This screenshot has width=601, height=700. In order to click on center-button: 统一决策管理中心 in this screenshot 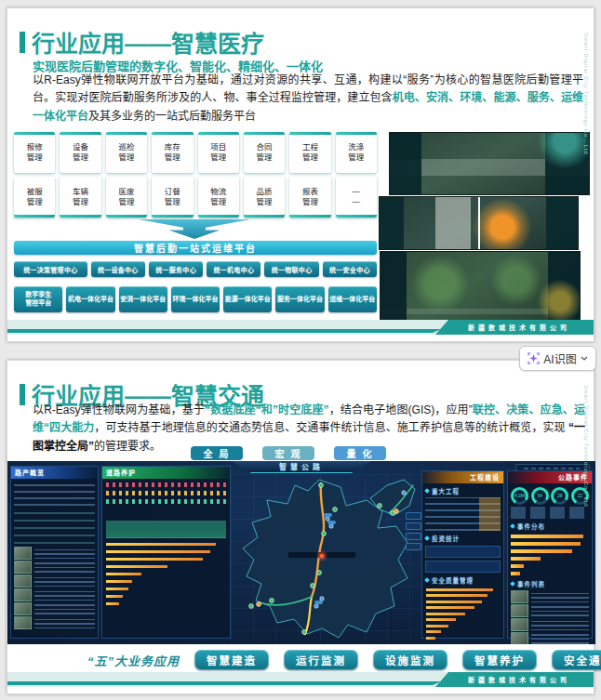, I will do `click(50, 270)`.